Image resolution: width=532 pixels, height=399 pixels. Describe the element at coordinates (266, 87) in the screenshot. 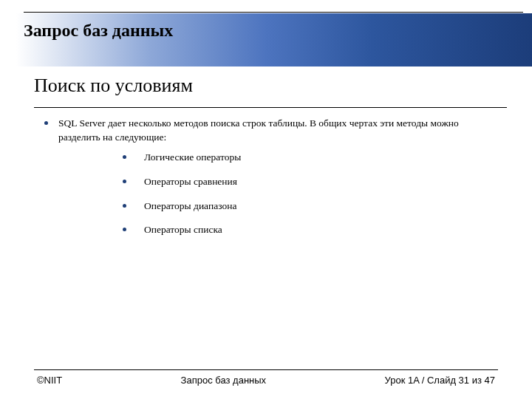

I see `subtitle-row: Поиск по условиям` at that location.